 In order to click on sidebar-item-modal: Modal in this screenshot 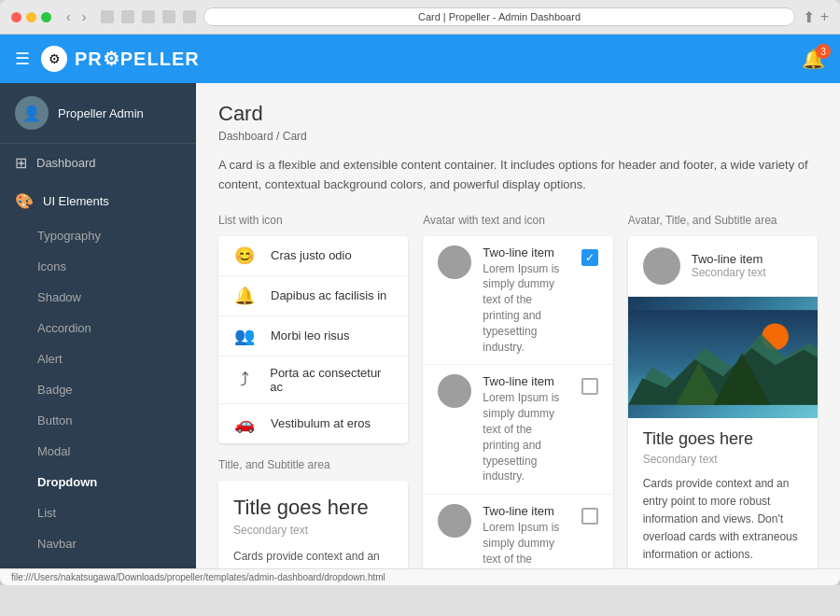, I will do `click(98, 452)`.